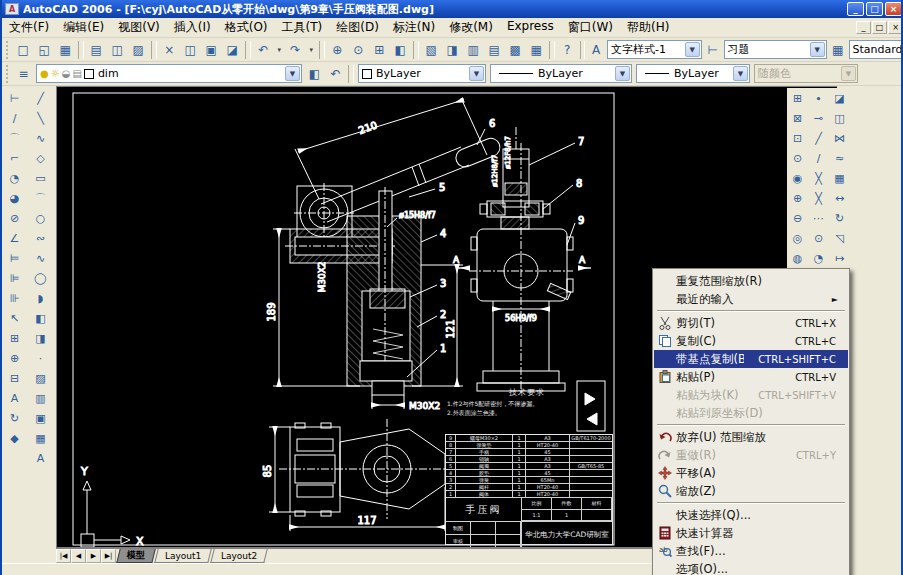 The image size is (903, 575). I want to click on dim-style-button: ◆, so click(14, 438).